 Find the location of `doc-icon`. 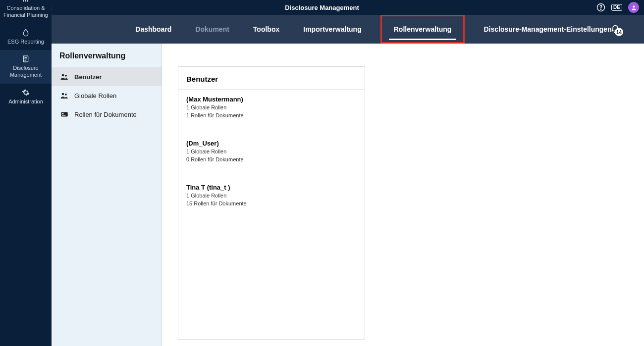

doc-icon is located at coordinates (26, 59).